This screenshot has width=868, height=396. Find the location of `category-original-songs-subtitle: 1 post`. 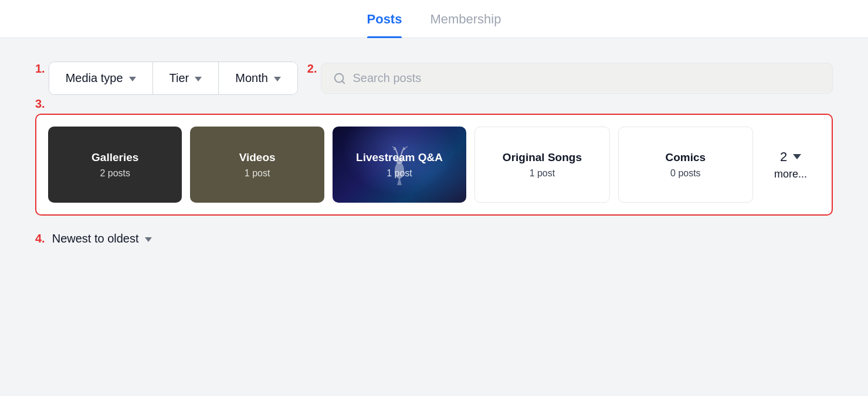

category-original-songs-subtitle: 1 post is located at coordinates (542, 173).